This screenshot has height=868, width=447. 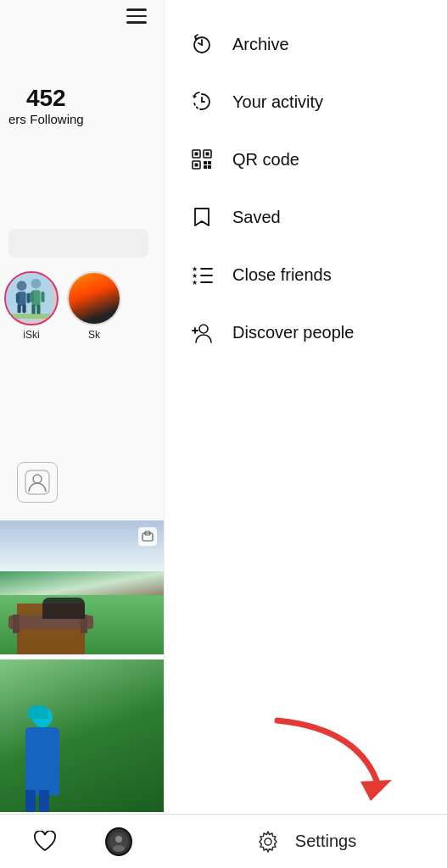 What do you see at coordinates (278, 102) in the screenshot?
I see `menu-label-your-activity: Your activity` at bounding box center [278, 102].